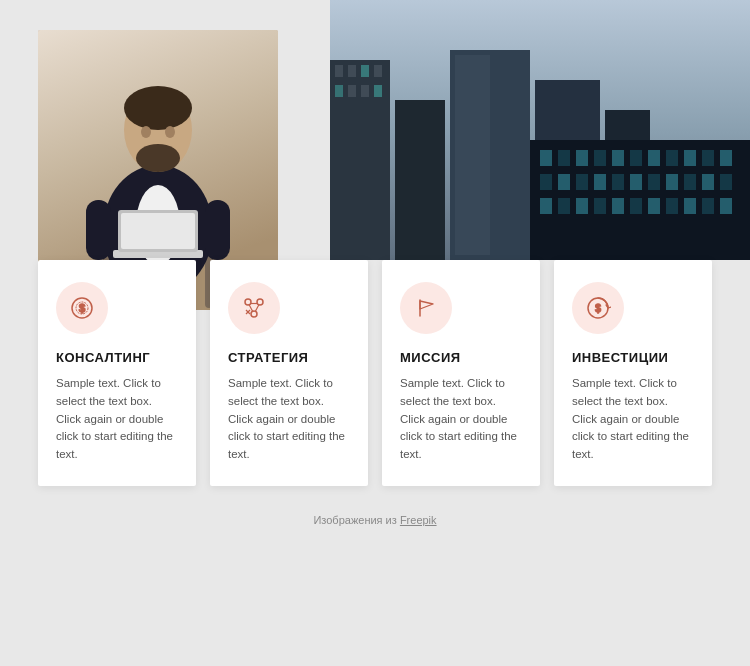 This screenshot has height=666, width=750. I want to click on card-title-mission: МИССИЯ, so click(461, 358).